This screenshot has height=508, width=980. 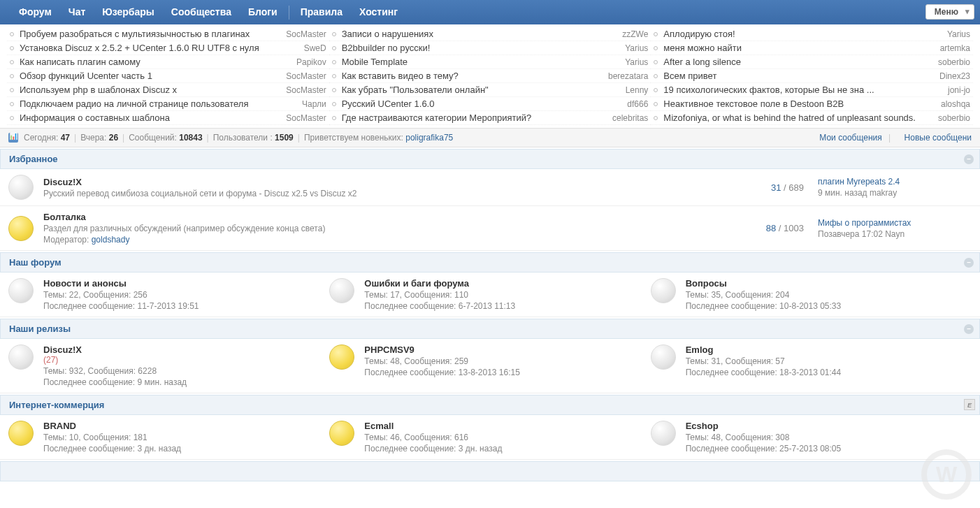 I want to click on post-title: 19 психологических фактов, которые Вы не…, so click(x=804, y=89).